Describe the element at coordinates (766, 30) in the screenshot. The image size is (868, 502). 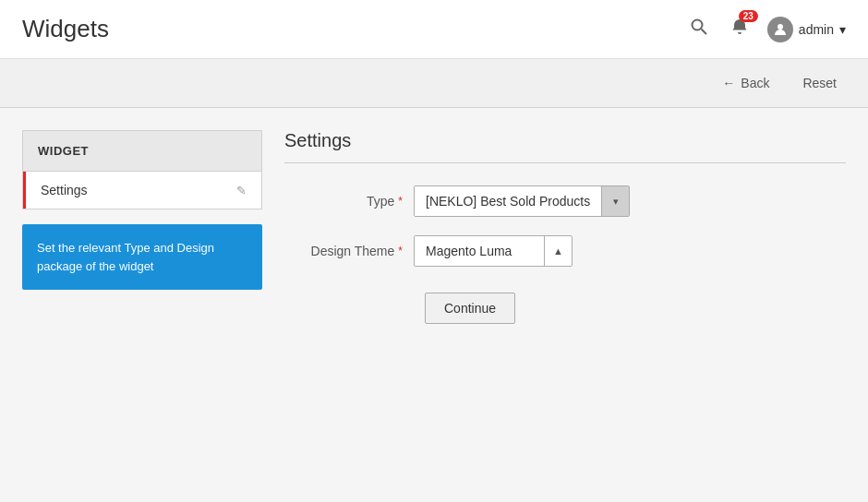
I see `header-actions: 23 admin ▾` at that location.